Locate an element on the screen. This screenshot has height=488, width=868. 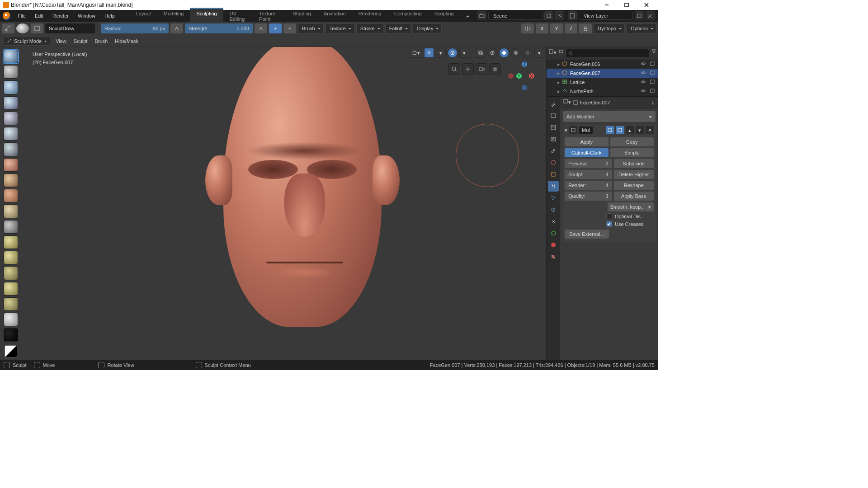
mod-show-viewport is located at coordinates (620, 130).